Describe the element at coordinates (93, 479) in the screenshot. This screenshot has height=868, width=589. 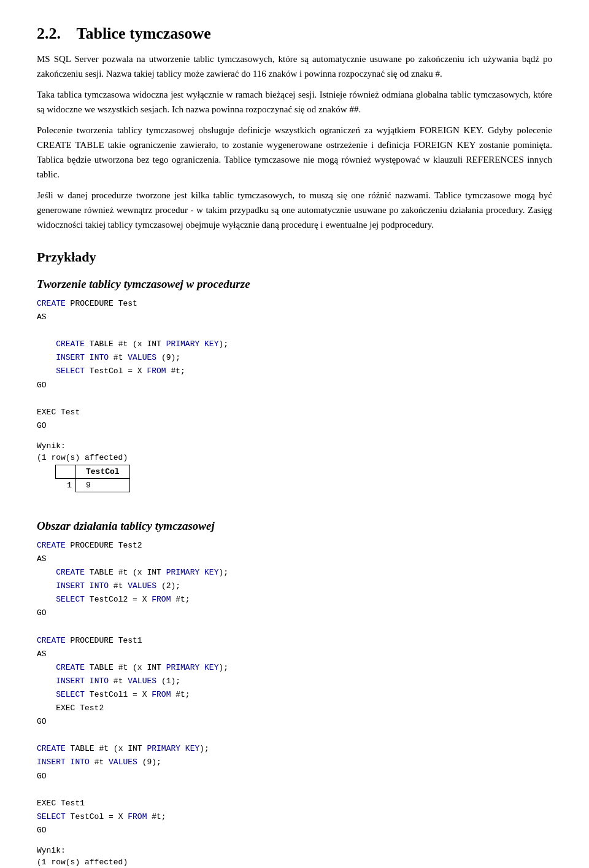
I see `subsection1-result-table: TestCol 1 9` at that location.